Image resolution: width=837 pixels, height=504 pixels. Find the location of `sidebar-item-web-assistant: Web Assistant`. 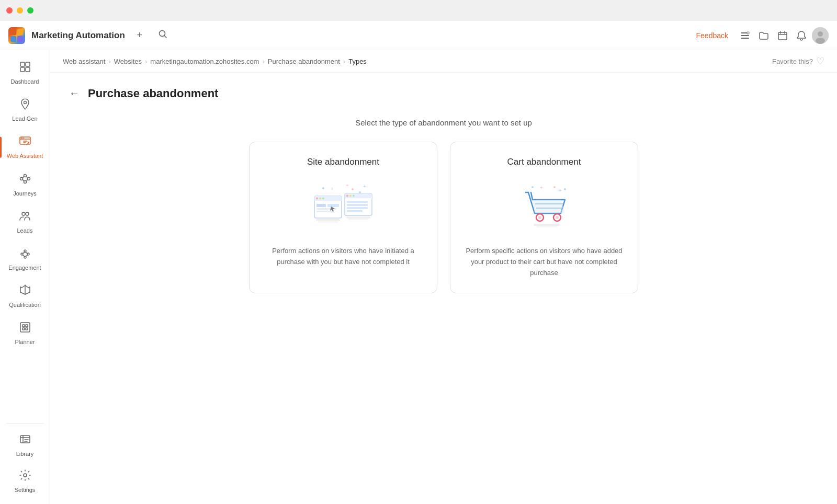

sidebar-item-web-assistant: Web Assistant is located at coordinates (25, 147).